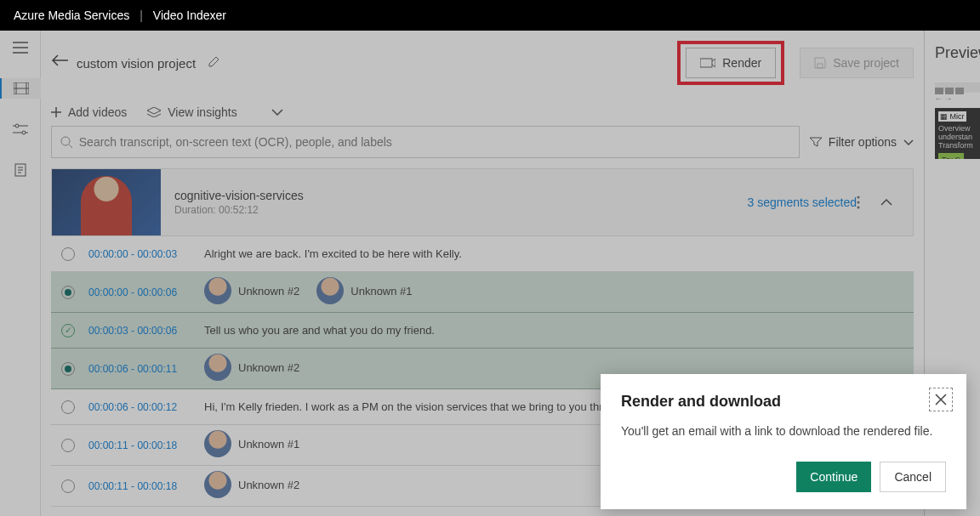 The height and width of the screenshot is (516, 980). I want to click on mini-preview-content: ▦ Micr Overview understan Transform Try …, so click(958, 133).